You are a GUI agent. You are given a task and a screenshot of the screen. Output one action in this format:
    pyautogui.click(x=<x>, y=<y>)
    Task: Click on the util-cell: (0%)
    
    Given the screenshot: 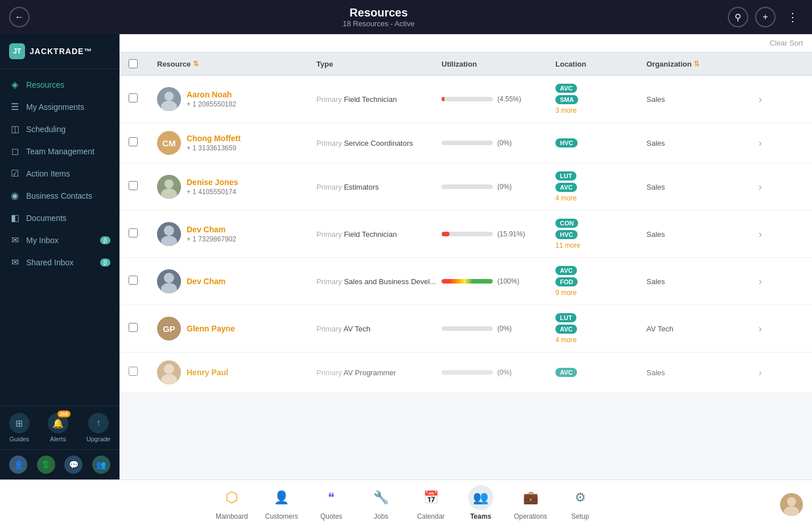 What is the action you would take?
    pyautogui.click(x=498, y=329)
    